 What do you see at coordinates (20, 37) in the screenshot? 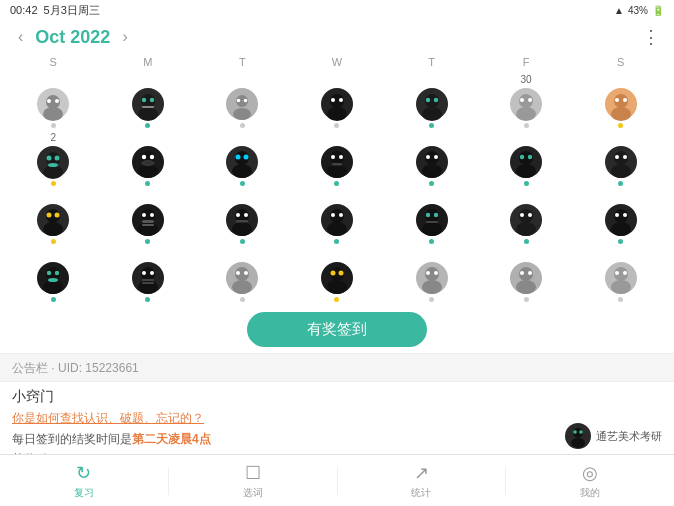
I see `prev-month-button: ‹` at bounding box center [20, 37].